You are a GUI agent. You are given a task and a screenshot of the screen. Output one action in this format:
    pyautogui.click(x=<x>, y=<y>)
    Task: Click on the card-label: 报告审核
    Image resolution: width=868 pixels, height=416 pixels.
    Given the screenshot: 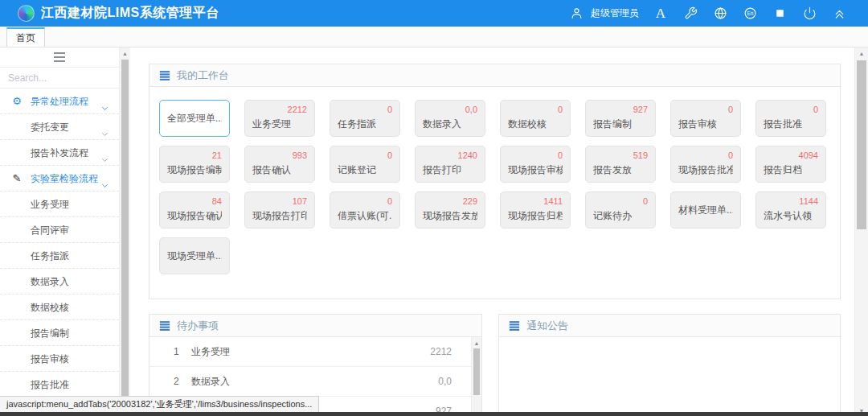 What is the action you would take?
    pyautogui.click(x=706, y=124)
    